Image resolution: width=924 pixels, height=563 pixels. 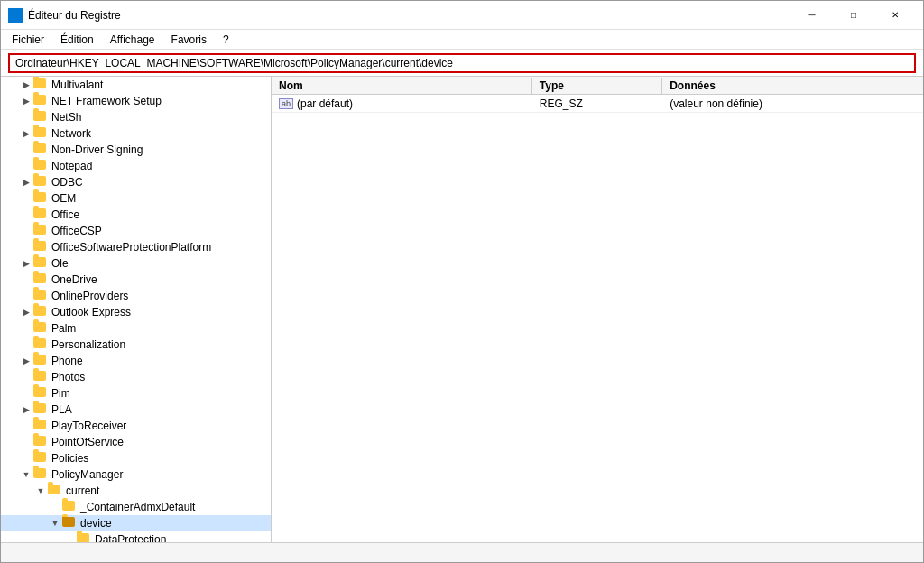 What do you see at coordinates (135, 442) in the screenshot?
I see `tree-item-pointofservice: ▶ PointOfService` at bounding box center [135, 442].